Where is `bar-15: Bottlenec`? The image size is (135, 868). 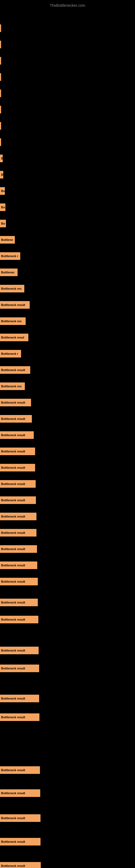 bar-15: Bottlenec is located at coordinates (9, 272).